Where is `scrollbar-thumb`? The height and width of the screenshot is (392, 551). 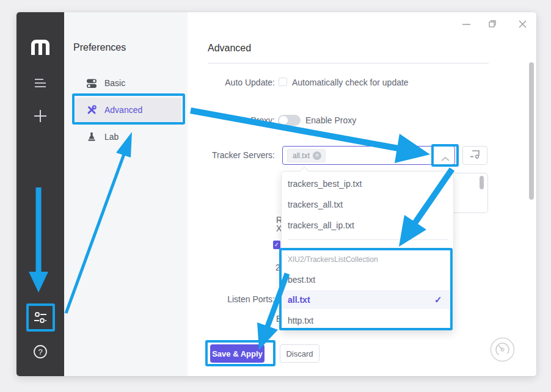
scrollbar-thumb is located at coordinates (531, 131).